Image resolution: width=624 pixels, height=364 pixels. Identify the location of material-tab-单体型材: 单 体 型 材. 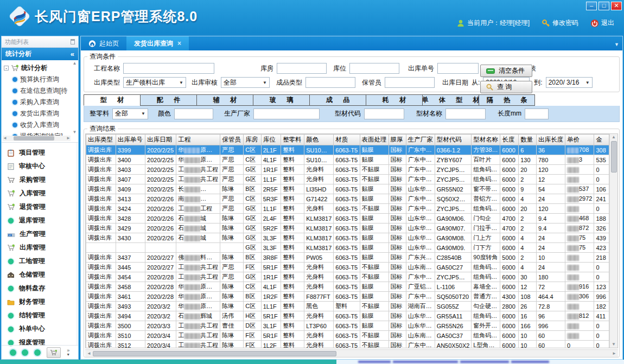
(450, 100).